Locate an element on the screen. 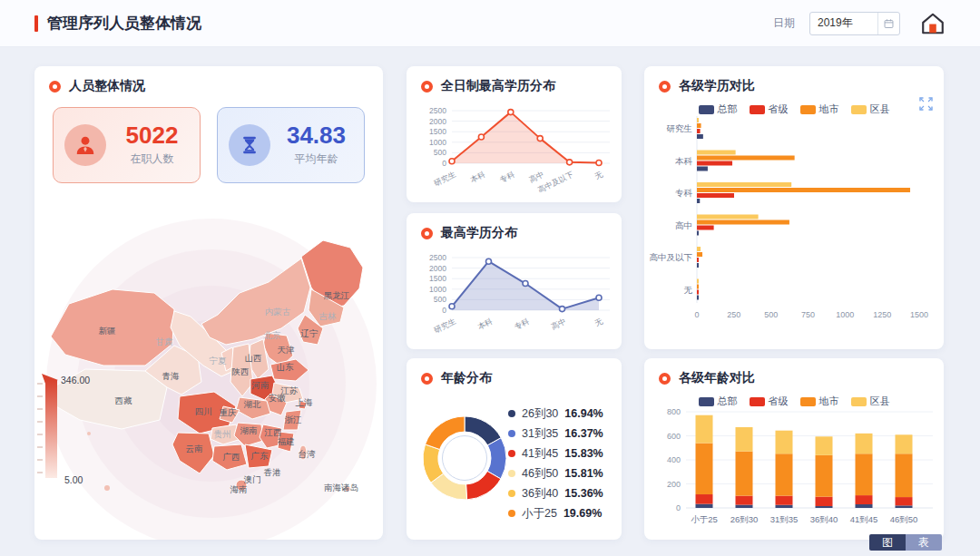  province-label: 天津 is located at coordinates (287, 350).